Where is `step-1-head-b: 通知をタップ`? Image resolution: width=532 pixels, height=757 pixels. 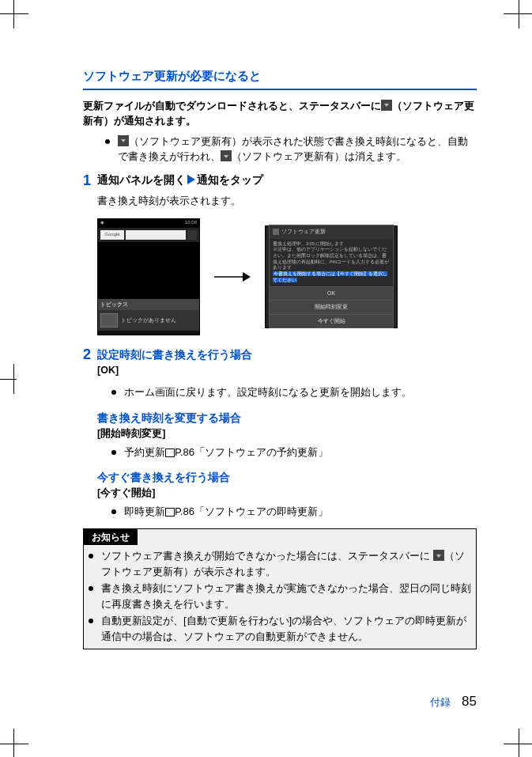 step-1-head-b: 通知をタップ is located at coordinates (230, 180).